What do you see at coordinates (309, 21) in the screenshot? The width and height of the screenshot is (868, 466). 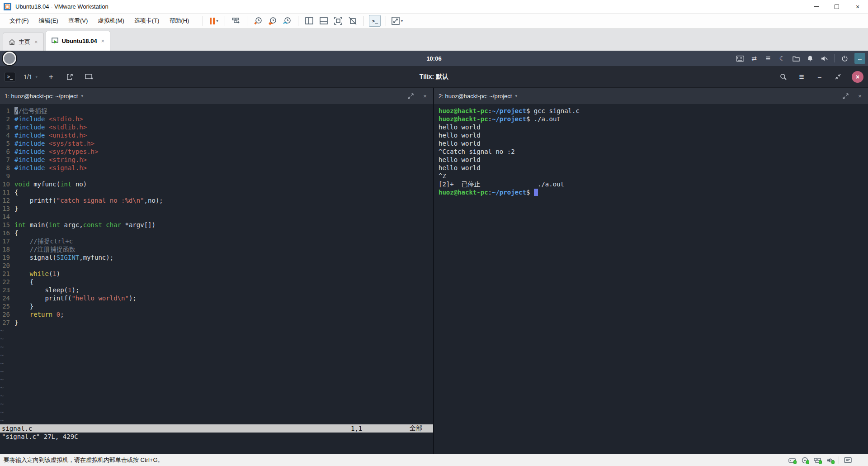 I see `show-library-button` at bounding box center [309, 21].